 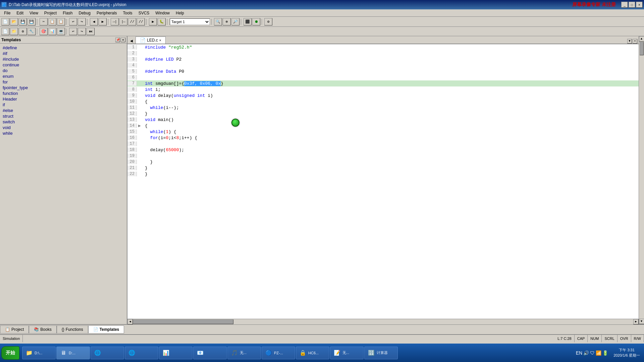 What do you see at coordinates (244, 353) in the screenshot?
I see `taskbar-music-btn: 🎵 无...` at bounding box center [244, 353].